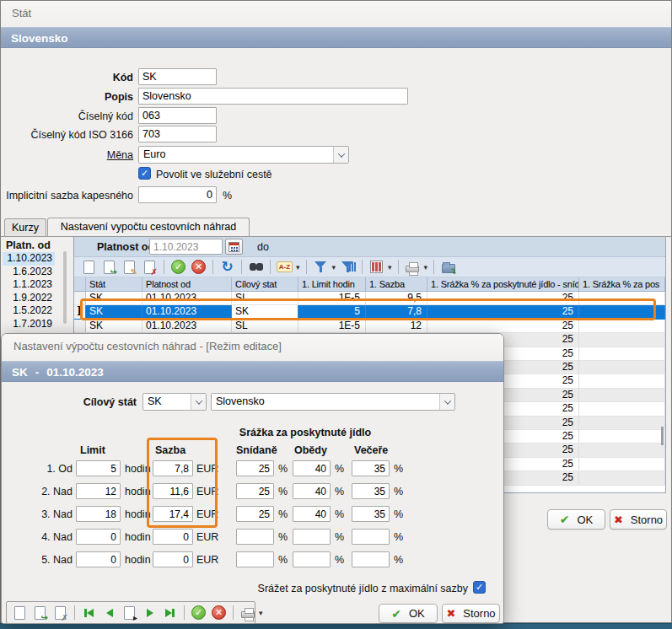 This screenshot has width=672, height=629. What do you see at coordinates (150, 612) in the screenshot?
I see `next-record-icon` at bounding box center [150, 612].